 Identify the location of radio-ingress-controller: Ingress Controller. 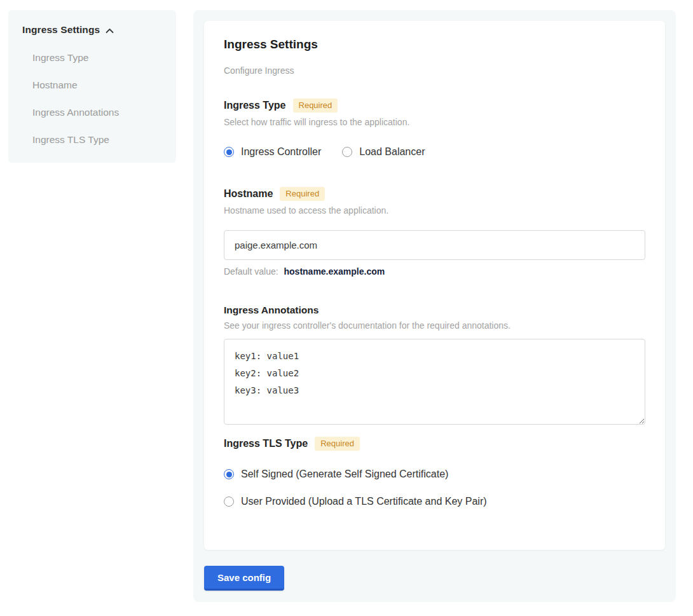
(272, 152).